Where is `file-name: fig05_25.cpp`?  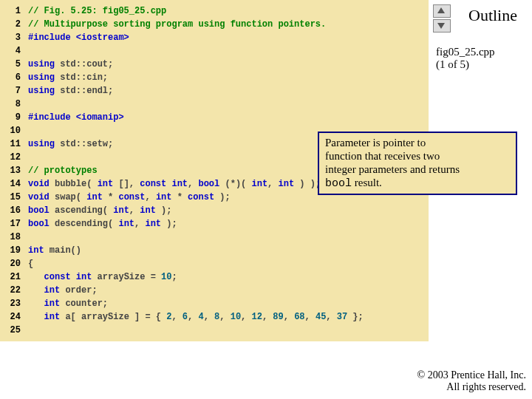 file-name: fig05_25.cpp is located at coordinates (466, 52).